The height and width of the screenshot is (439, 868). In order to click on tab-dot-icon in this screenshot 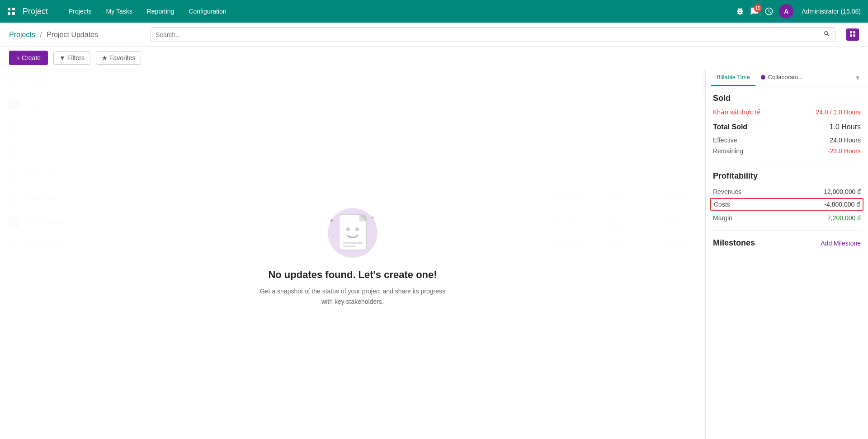, I will do `click(763, 77)`.